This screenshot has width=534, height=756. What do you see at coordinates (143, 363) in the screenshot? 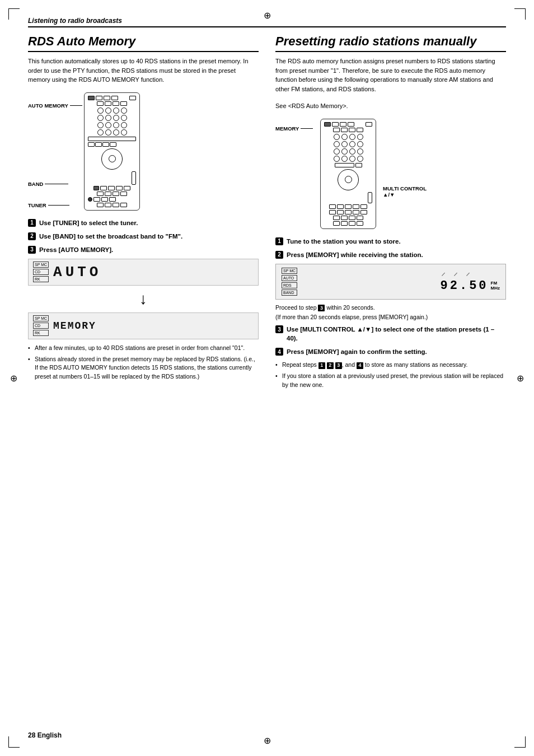
I see `bullet-list-left: After a few minutes, up to 40 RDS statio…` at bounding box center [143, 363].